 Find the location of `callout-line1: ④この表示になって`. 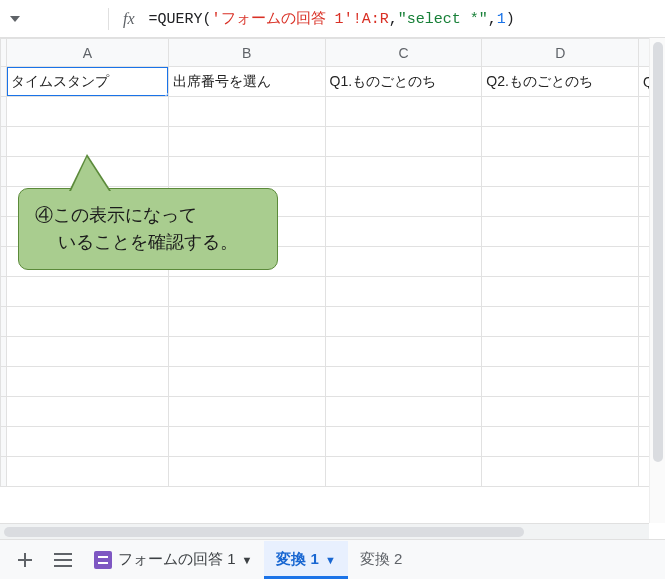

callout-line1: ④この表示になって is located at coordinates (156, 216).